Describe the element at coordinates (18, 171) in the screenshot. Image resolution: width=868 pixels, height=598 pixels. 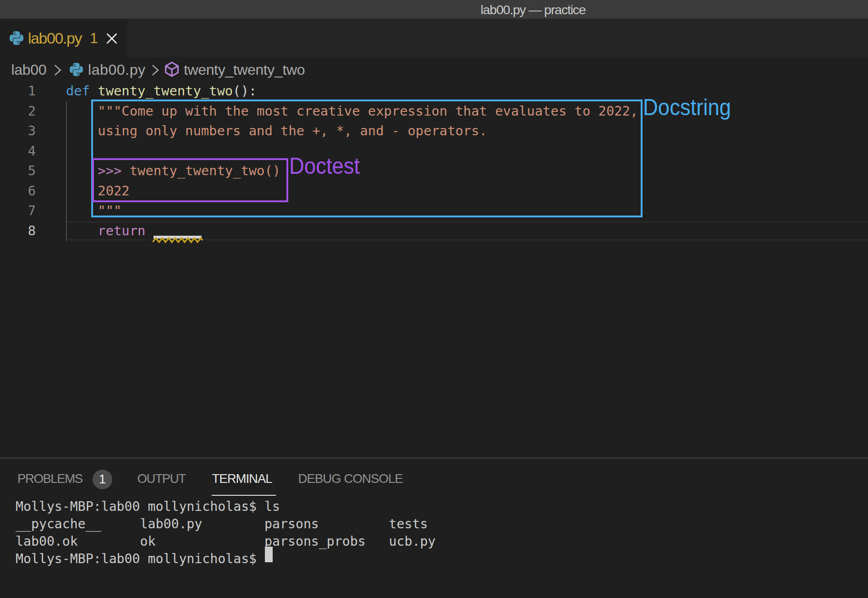
I see `line-number: 5` at that location.